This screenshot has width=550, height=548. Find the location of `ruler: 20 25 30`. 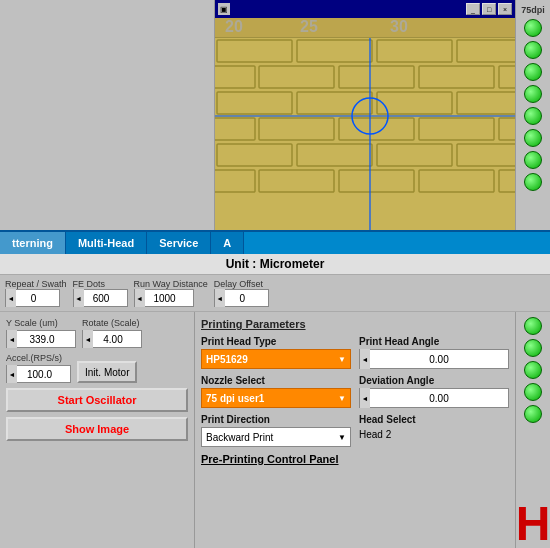

ruler: 20 25 30 is located at coordinates (365, 28).